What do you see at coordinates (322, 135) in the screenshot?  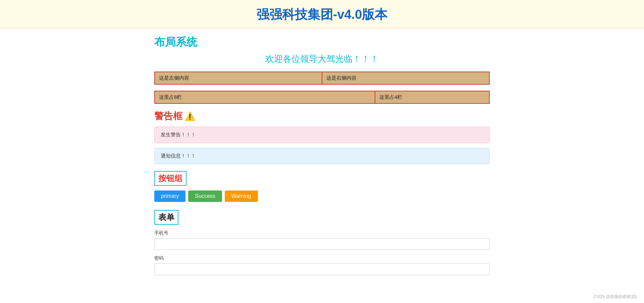 I see `alert-danger: 发生警告！！！` at bounding box center [322, 135].